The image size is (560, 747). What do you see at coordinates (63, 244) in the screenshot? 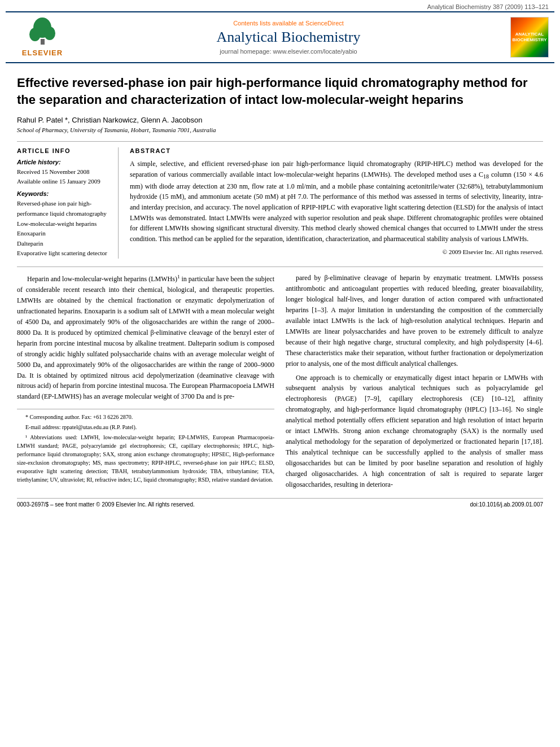
I see `keyword-4: Dalteparin` at bounding box center [63, 244].